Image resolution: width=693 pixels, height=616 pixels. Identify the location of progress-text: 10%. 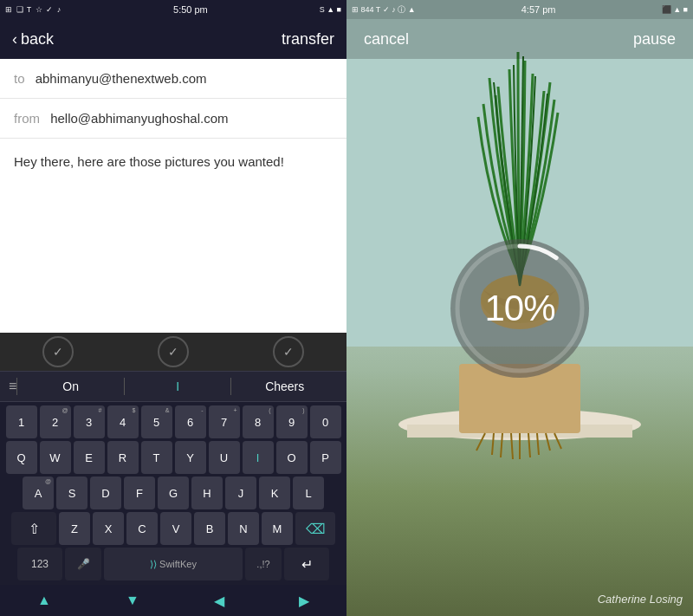
(520, 308).